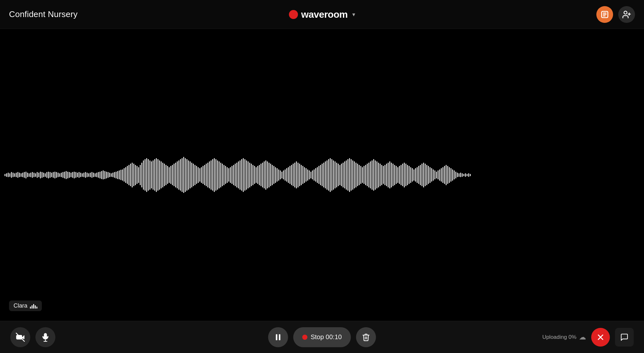  What do you see at coordinates (627, 14) in the screenshot?
I see `add-user-button` at bounding box center [627, 14].